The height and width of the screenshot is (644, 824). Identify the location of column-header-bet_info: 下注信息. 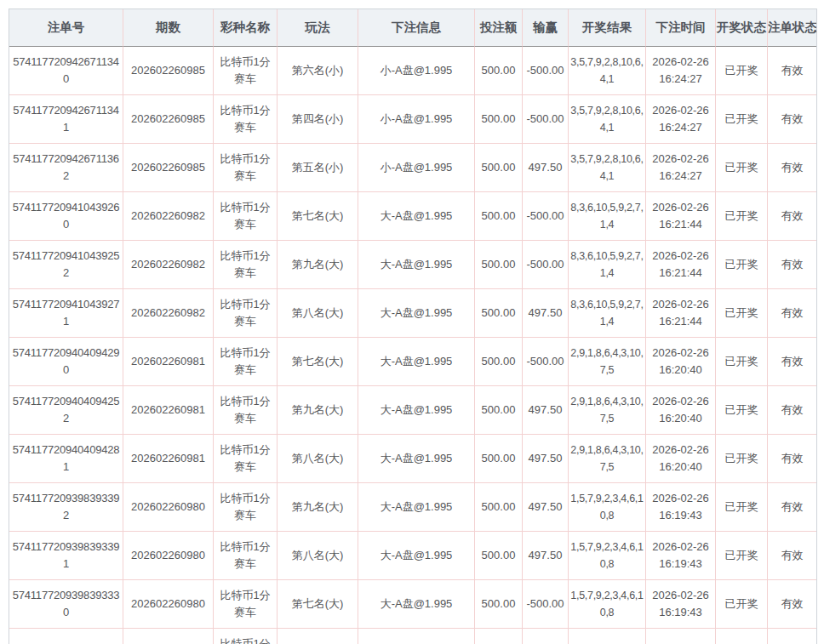
(417, 28).